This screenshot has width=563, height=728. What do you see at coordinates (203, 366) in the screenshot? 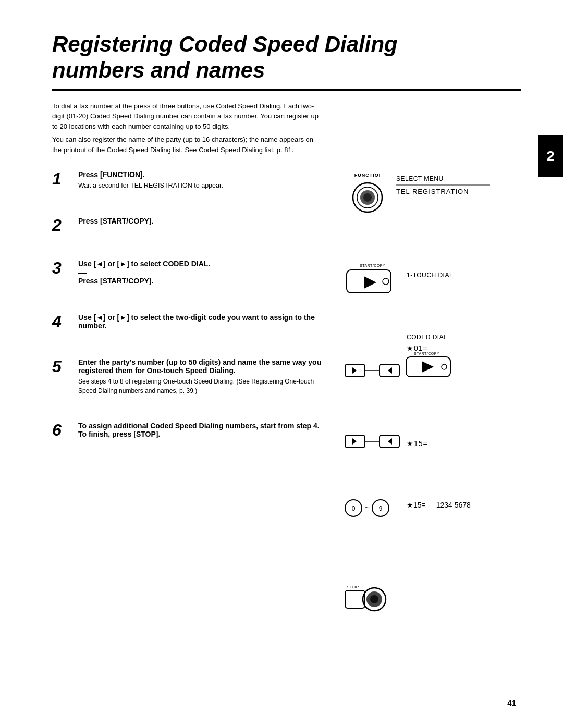
I see `step-5-title: Enter the party's number (up to 50 digit…` at bounding box center [203, 366].